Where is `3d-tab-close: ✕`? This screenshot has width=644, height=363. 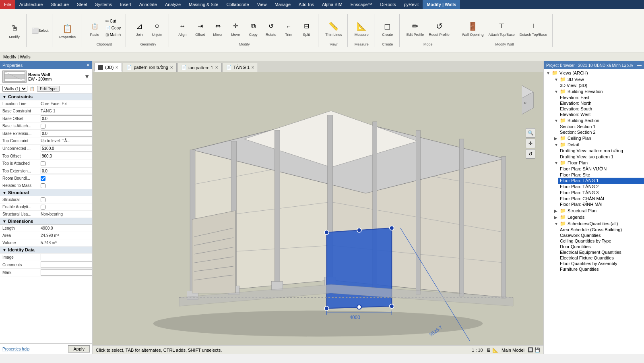 3d-tab-close: ✕ is located at coordinates (117, 68).